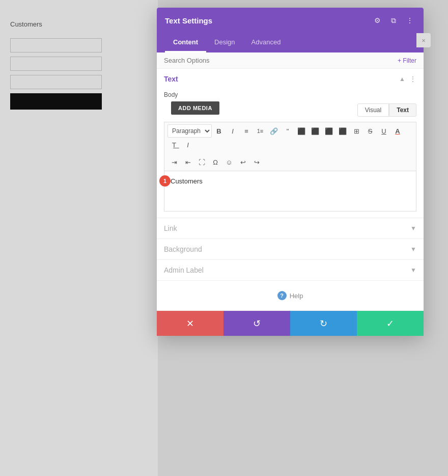 Image resolution: width=448 pixels, height=476 pixels. What do you see at coordinates (301, 131) in the screenshot?
I see `toolbar-align-left: ⬛` at bounding box center [301, 131].